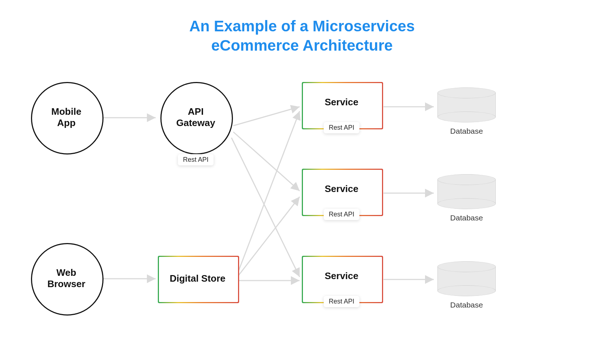  I want to click on arrow-gateway-to-service2, so click(266, 161).